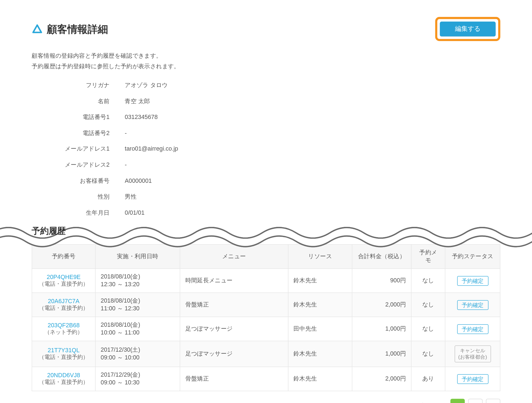  I want to click on date-value: 2017/12/30(土), so click(137, 350).